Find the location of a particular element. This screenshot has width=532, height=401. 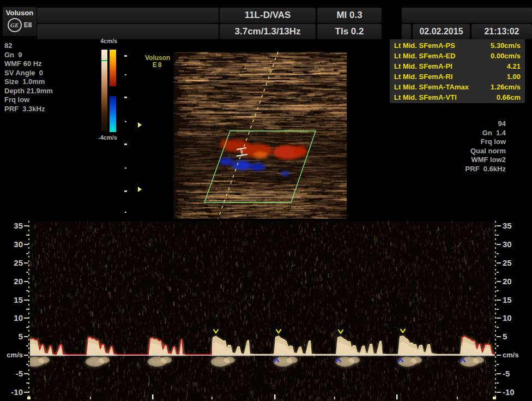

measurement-value: 1.00 is located at coordinates (513, 76).